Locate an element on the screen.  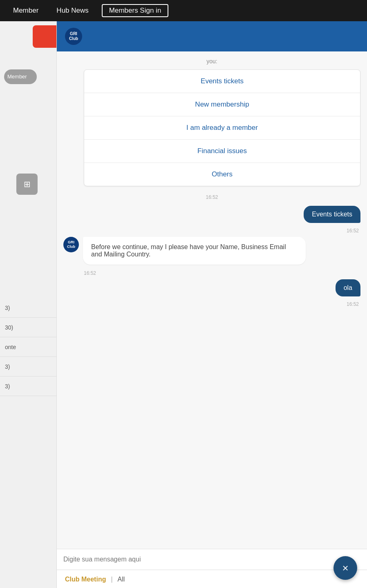
top-navigation: Member Hub News Members Sign in is located at coordinates (184, 11).